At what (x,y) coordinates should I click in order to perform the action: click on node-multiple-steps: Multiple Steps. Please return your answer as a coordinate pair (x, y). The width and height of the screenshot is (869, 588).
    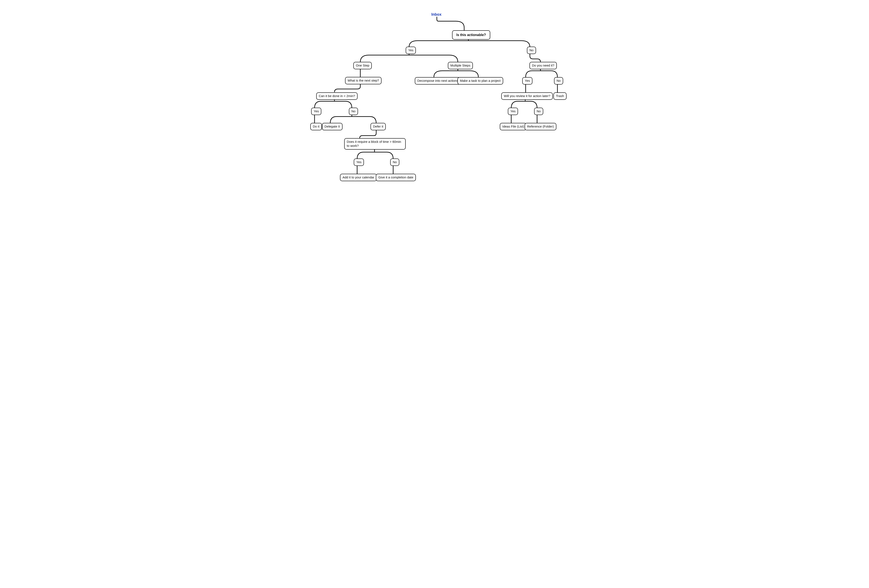
    Looking at the image, I should click on (461, 66).